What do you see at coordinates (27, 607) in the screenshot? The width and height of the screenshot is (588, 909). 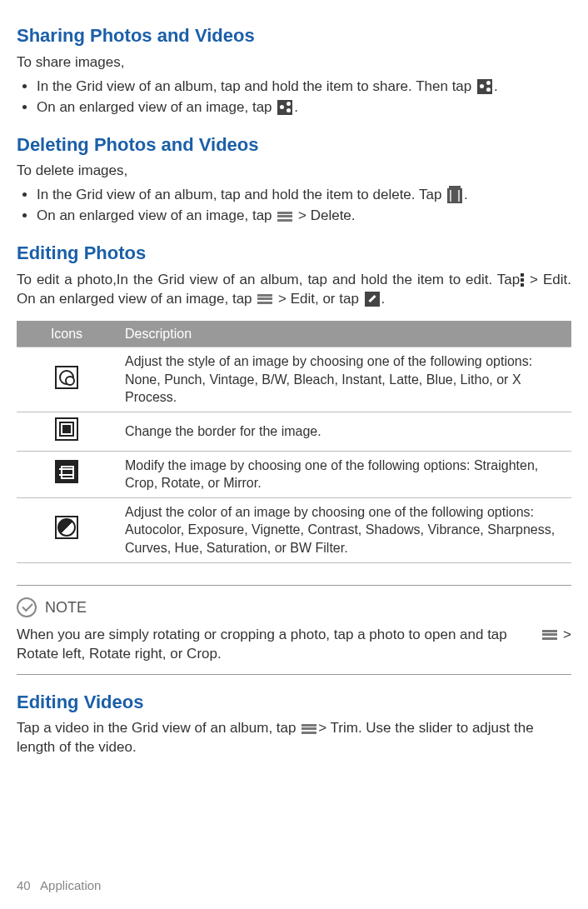 I see `check-circle-icon` at bounding box center [27, 607].